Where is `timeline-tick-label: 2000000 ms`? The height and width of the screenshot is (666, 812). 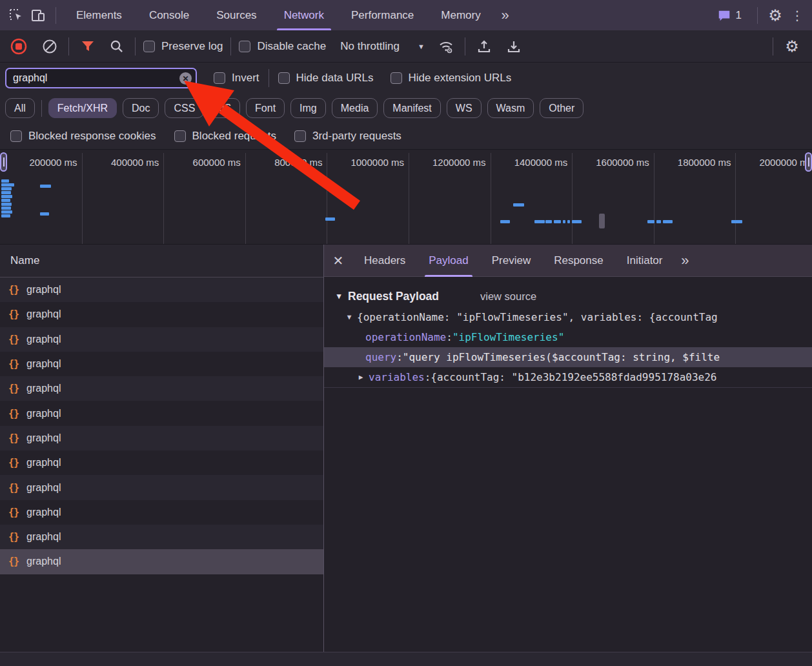 timeline-tick-label: 2000000 ms is located at coordinates (773, 165).